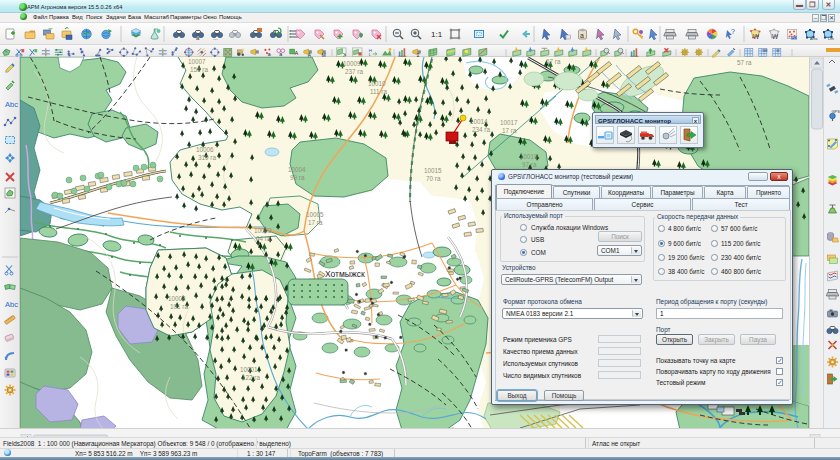 Image resolution: width=840 pixels, height=460 pixels. What do you see at coordinates (437, 34) in the screenshot?
I see `svg-text: 1:1` at bounding box center [437, 34].